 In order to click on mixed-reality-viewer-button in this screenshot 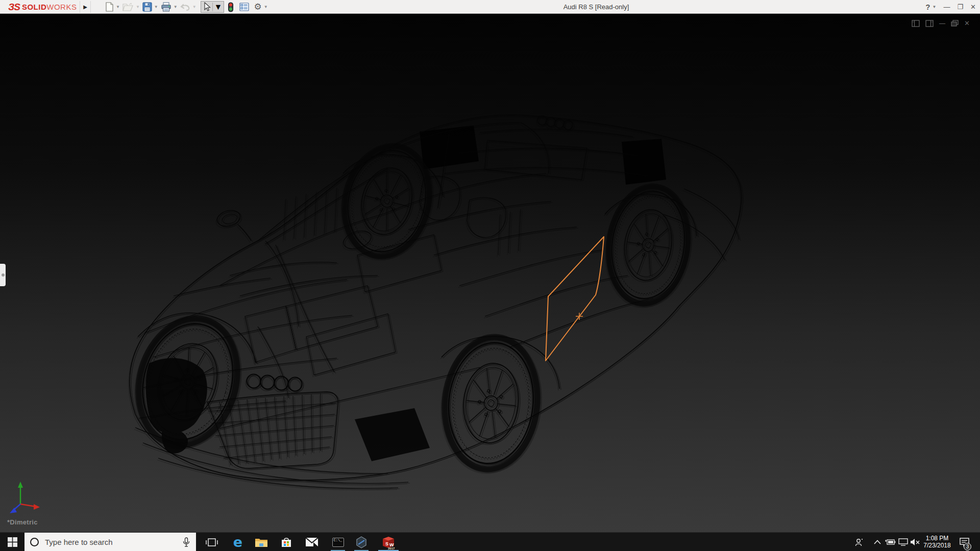, I will do `click(361, 542)`.